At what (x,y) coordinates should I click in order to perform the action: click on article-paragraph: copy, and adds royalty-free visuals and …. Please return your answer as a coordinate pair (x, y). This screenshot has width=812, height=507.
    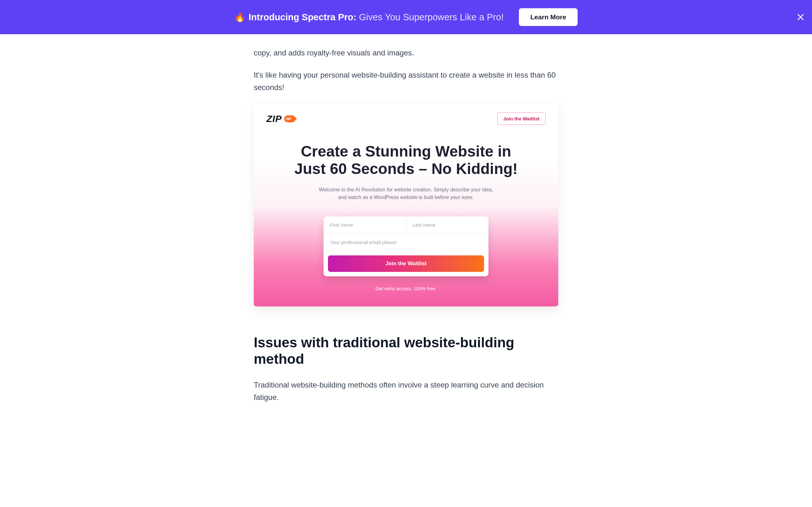
    Looking at the image, I should click on (406, 53).